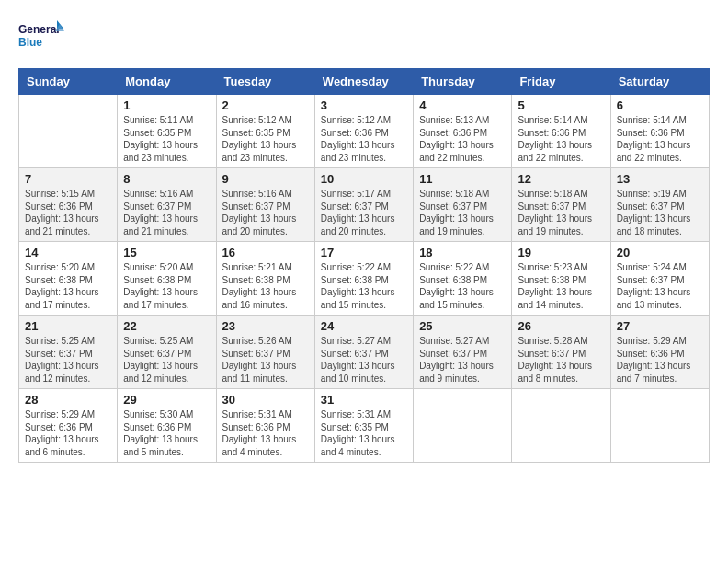 Image resolution: width=728 pixels, height=563 pixels. I want to click on weekday-header-saturday: Saturday, so click(660, 82).